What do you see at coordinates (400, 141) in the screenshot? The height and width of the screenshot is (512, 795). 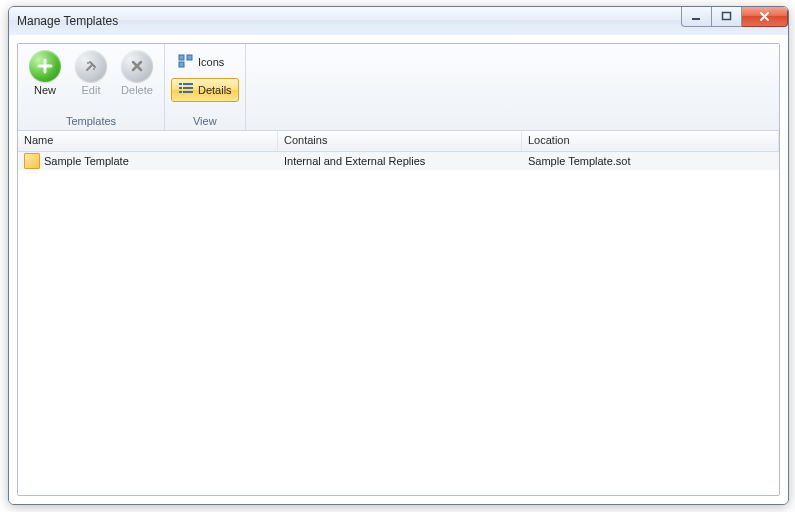 I see `column-contains: Contains` at bounding box center [400, 141].